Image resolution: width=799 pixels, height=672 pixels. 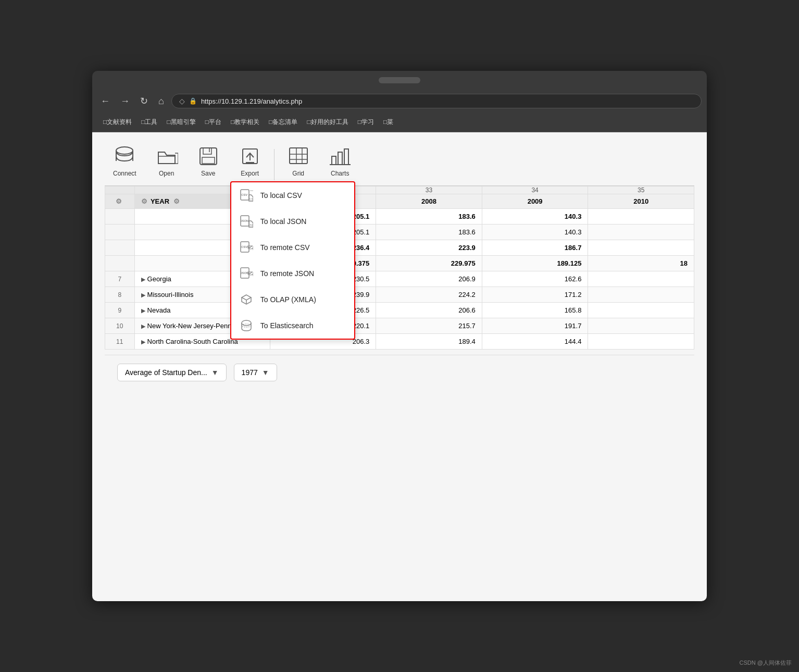 What do you see at coordinates (293, 195) in the screenshot?
I see `export-to-local-csv: CSV CSV To local CSV` at bounding box center [293, 195].